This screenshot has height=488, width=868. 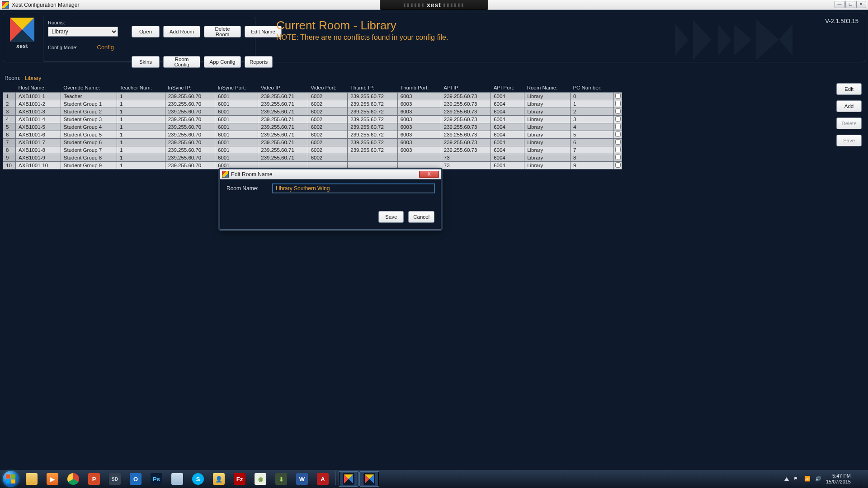 I want to click on cell-idx: 4, so click(x=9, y=119).